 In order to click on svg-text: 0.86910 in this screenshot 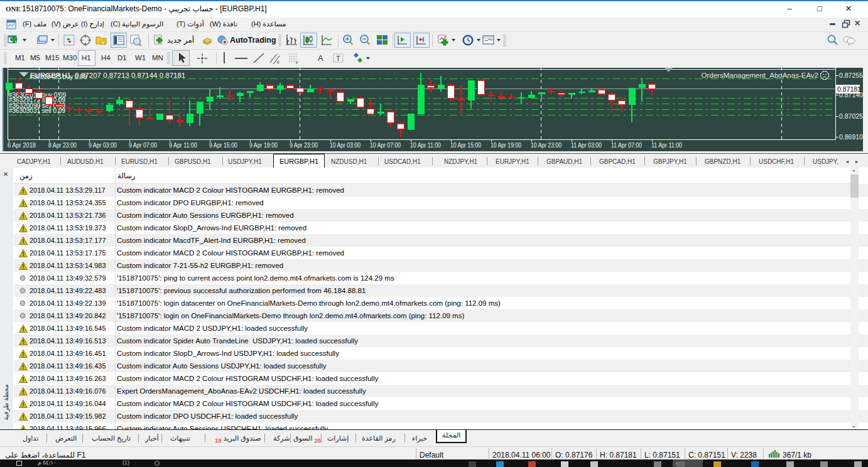, I will do `click(851, 137)`.